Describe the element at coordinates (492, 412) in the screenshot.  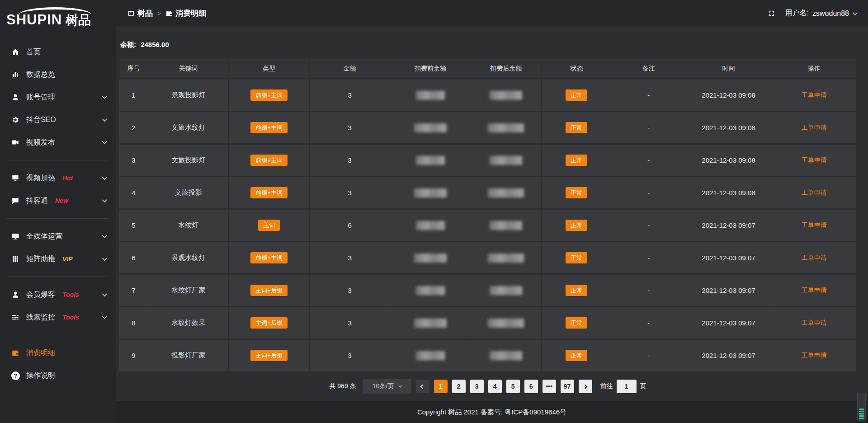
I see `copyright-text: Copyright 树品 2021 备案号: 粤ICP备09019646号` at that location.